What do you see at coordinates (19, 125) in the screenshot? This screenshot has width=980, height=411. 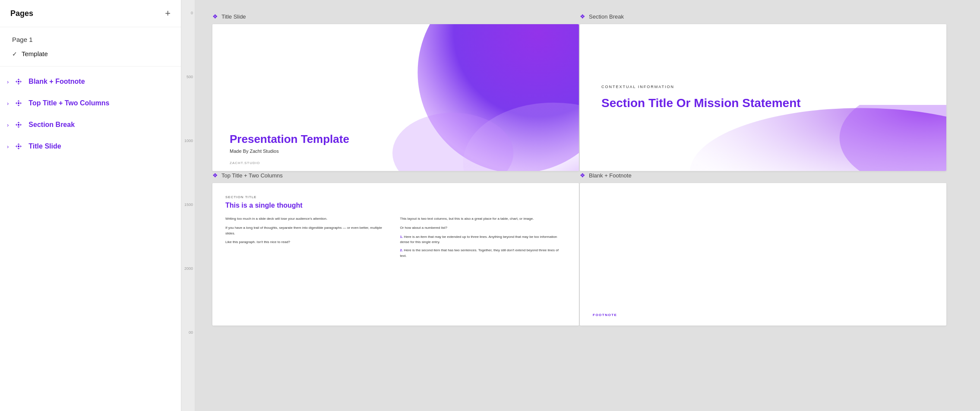 I see `drag-icon-section-break` at bounding box center [19, 125].